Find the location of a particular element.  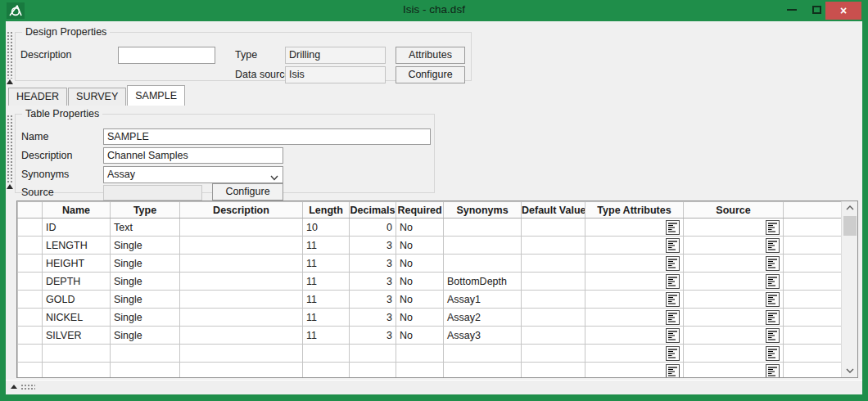

table-panel-collapse-arrow is located at coordinates (10, 187).